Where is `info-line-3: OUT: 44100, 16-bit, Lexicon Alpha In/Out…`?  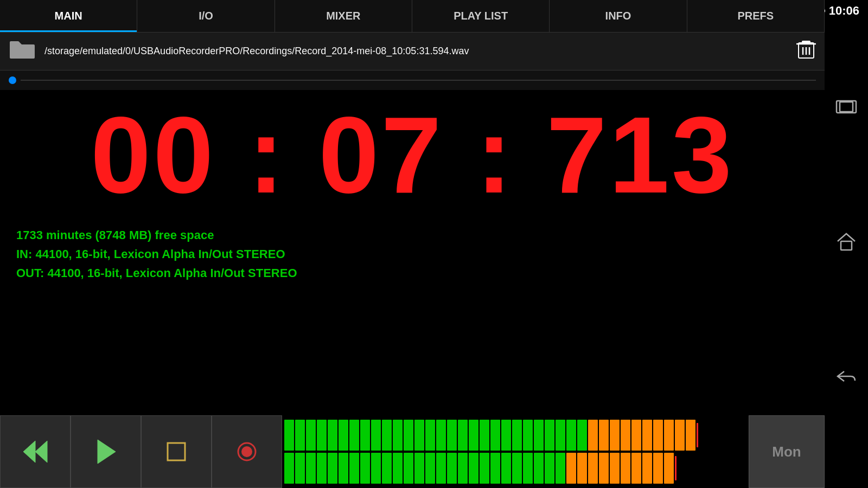
info-line-3: OUT: 44100, 16-bit, Lexicon Alpha In/Out… is located at coordinates (412, 273).